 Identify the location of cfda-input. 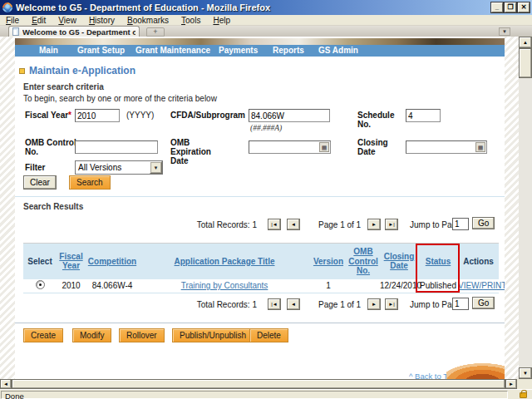
(289, 116).